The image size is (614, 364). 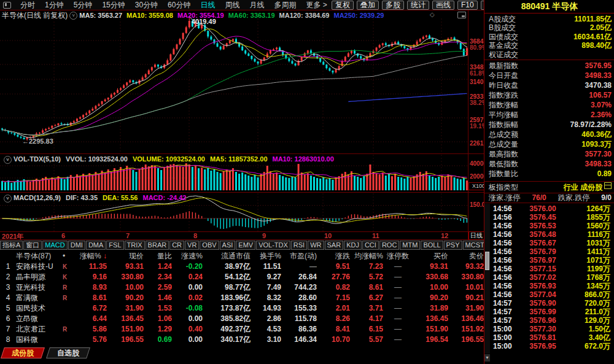 I want to click on table-row: 8国科微5.76196.550.690.00340.17亿3.10146.341…, so click(x=242, y=340).